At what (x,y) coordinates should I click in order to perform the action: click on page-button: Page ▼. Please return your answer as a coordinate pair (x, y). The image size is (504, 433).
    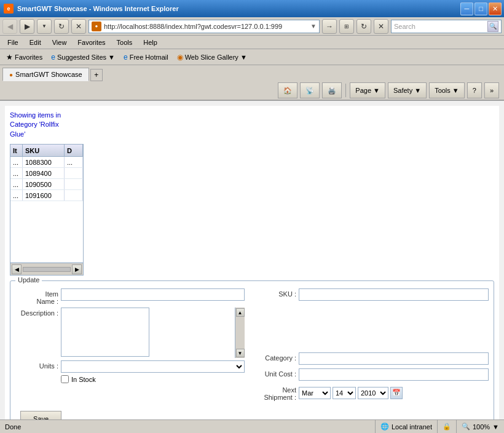
    Looking at the image, I should click on (368, 90).